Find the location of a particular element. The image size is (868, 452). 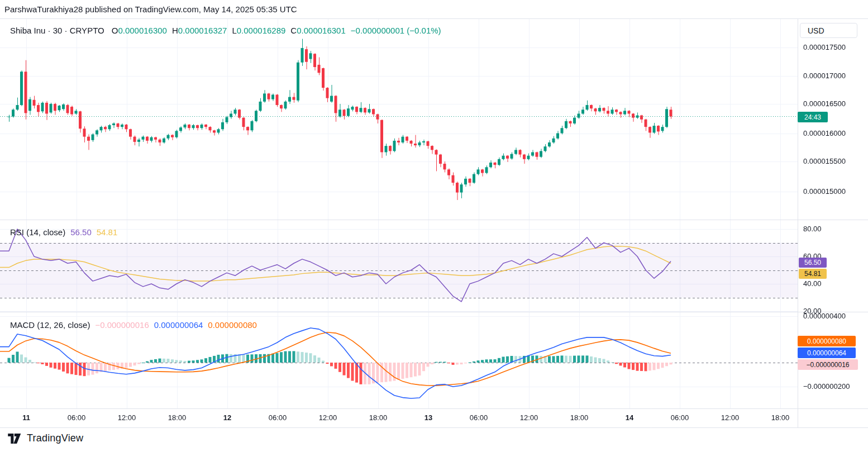

rsi-value: 56.50 is located at coordinates (81, 232).